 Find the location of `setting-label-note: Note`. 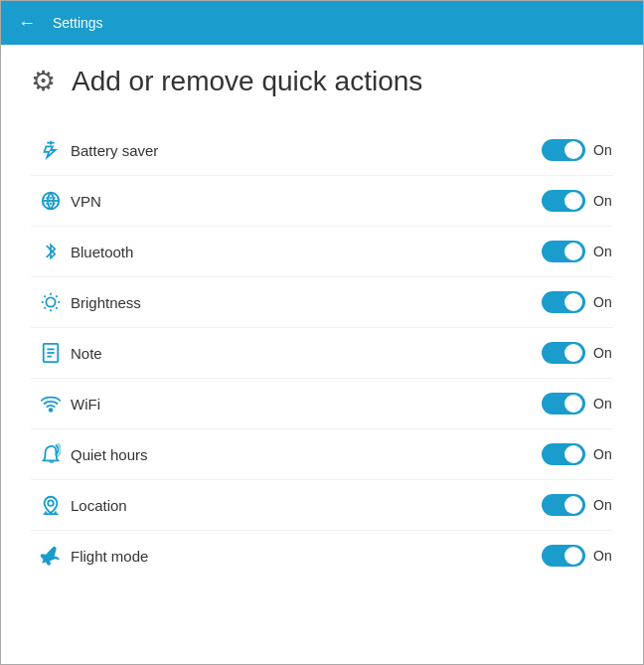

setting-label-note: Note is located at coordinates (306, 354).